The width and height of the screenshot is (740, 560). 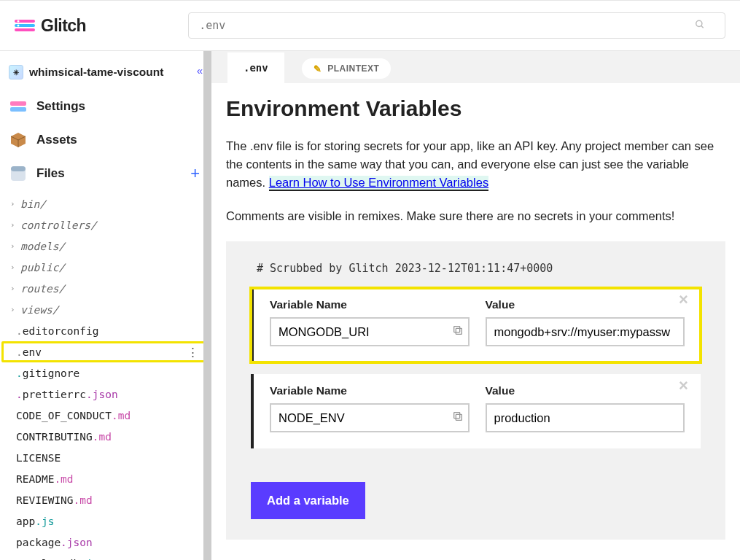 I want to click on sidebar-item-label: Assets, so click(x=57, y=140).